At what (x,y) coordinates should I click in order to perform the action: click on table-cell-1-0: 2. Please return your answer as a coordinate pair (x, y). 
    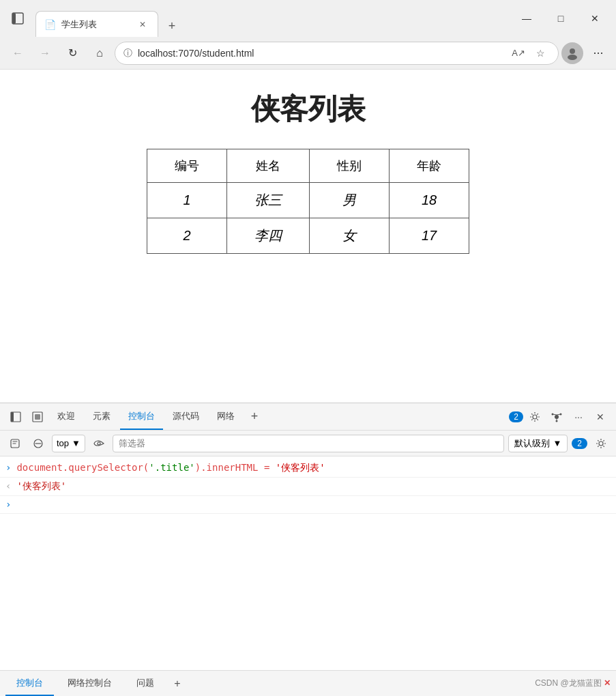
    Looking at the image, I should click on (187, 236).